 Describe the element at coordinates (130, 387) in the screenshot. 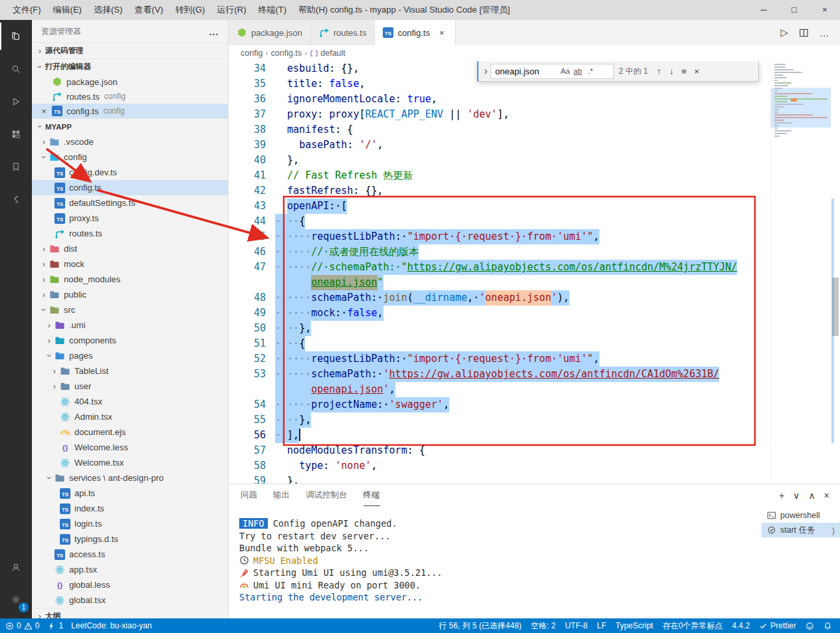

I see `tree-item: ›user` at that location.